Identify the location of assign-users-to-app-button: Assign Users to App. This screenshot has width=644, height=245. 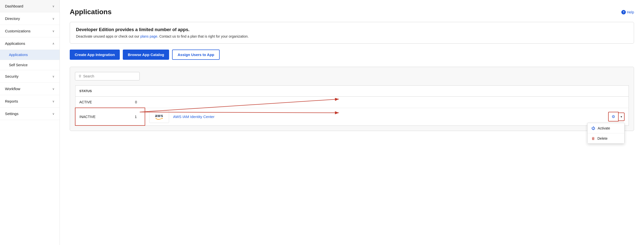
(196, 54).